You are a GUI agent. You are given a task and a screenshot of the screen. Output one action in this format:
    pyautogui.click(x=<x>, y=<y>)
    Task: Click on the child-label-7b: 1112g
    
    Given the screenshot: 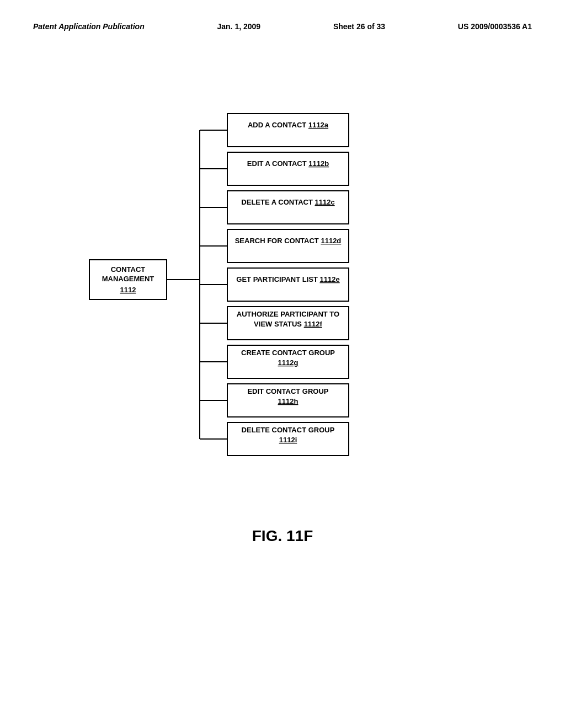 What is the action you would take?
    pyautogui.click(x=288, y=363)
    